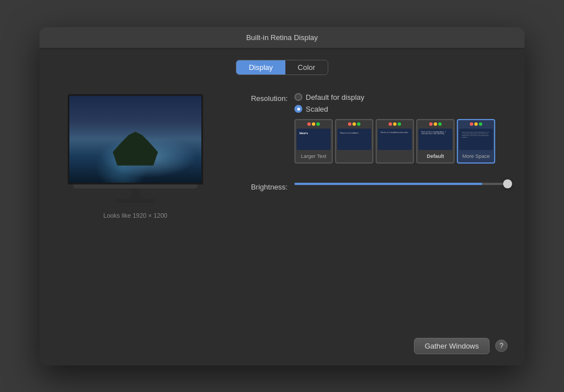 The height and width of the screenshot is (392, 564). I want to click on res-thumb-1: Here's to troublem, so click(354, 141).